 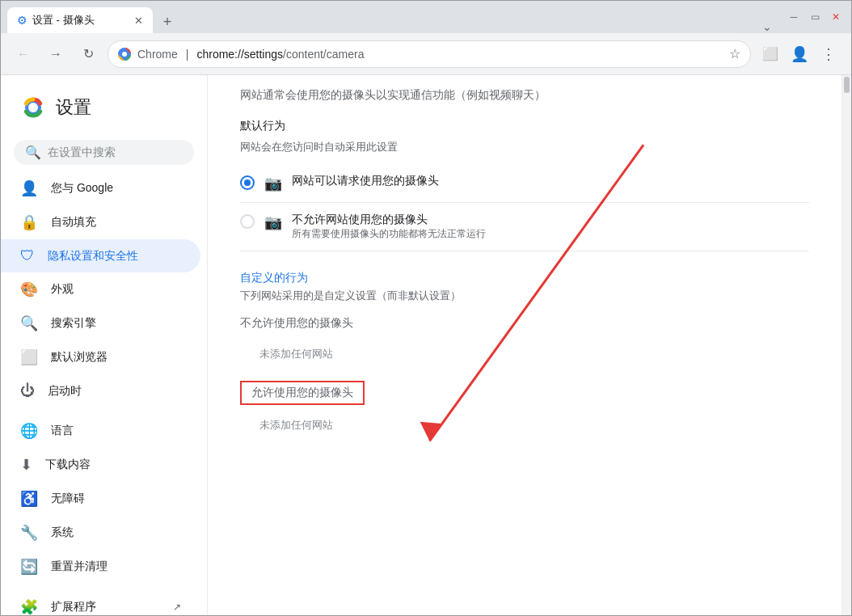 I want to click on address-domain: chrome://settings, so click(x=239, y=54).